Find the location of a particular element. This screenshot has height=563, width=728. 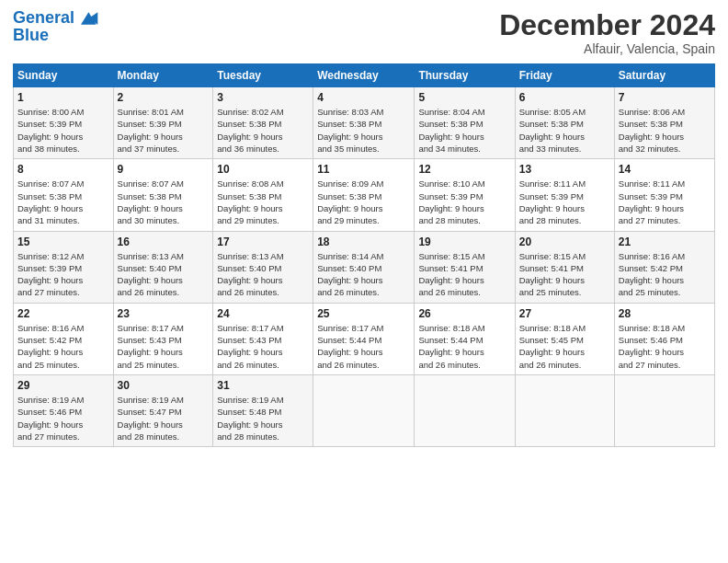

day-info: Sunrise: 8:18 AMSunset: 5:45 PMDaylight:… is located at coordinates (564, 346).